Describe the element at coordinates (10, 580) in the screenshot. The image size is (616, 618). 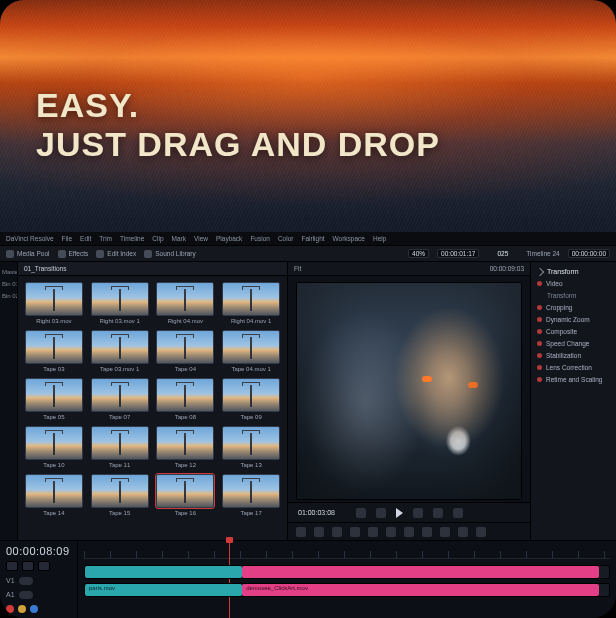
I see `track-v1-label: V1` at that location.